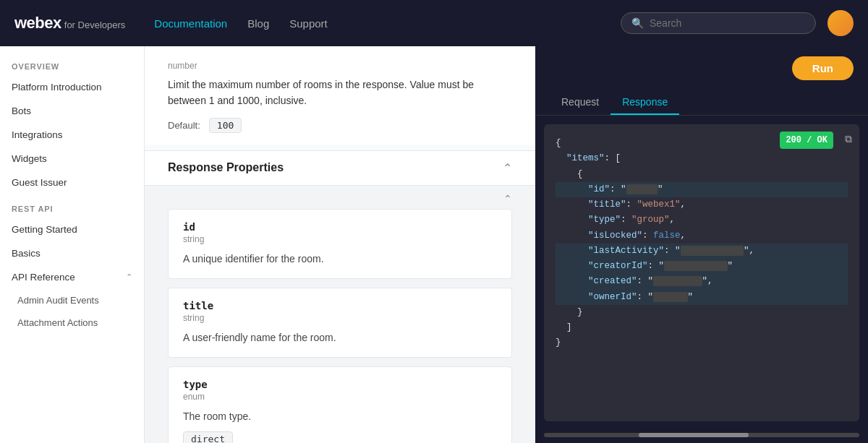 The image size is (868, 443). I want to click on prop-desc-id: A unique identifier for the room., so click(340, 259).